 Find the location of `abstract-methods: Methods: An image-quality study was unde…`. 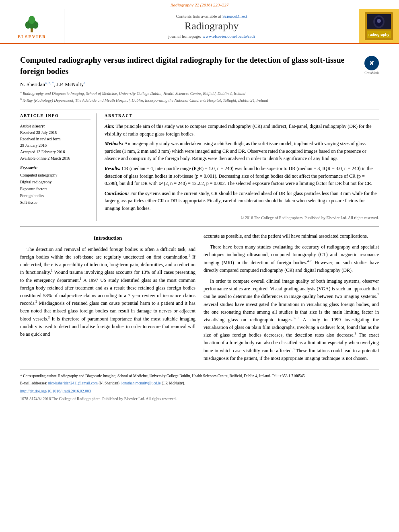

abstract-methods: Methods: An image-quality study was unde… is located at coordinates (242, 151).